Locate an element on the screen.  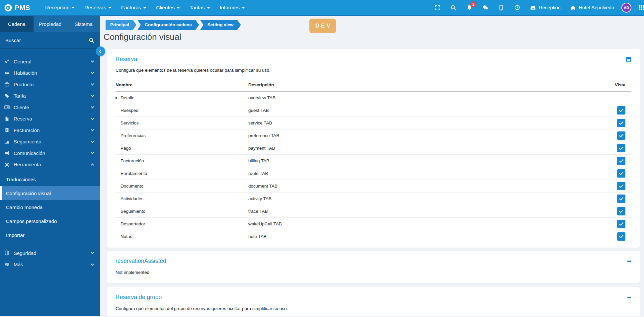
table-row-notas: Notasnote TAB is located at coordinates (373, 237).